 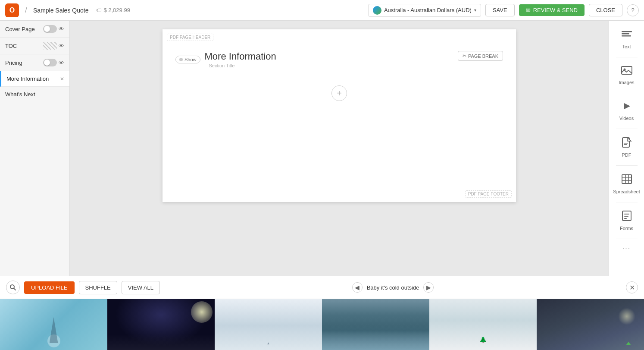 What do you see at coordinates (377, 10) in the screenshot?
I see `globe-icon` at bounding box center [377, 10].